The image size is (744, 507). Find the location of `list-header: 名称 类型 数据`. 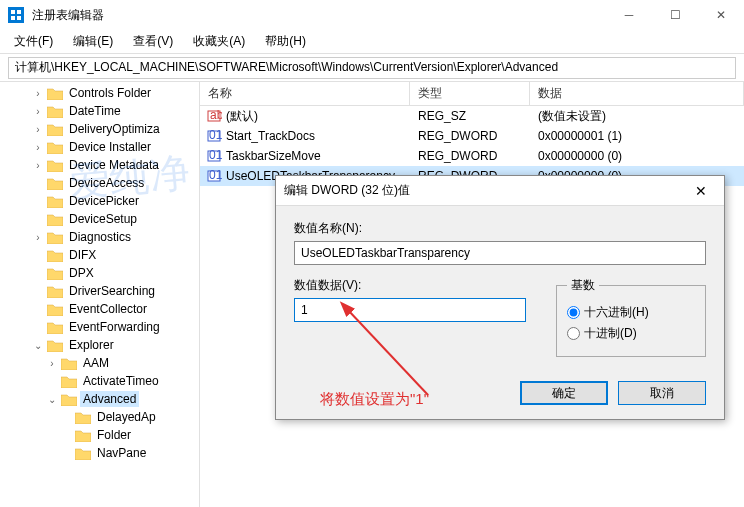

list-header: 名称 类型 数据 is located at coordinates (472, 94).